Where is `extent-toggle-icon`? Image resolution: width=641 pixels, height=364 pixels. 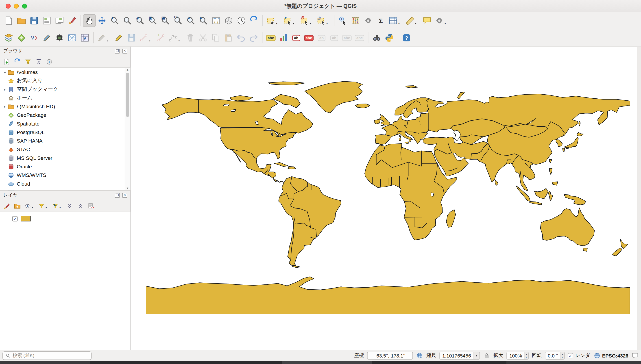 extent-toggle-icon is located at coordinates (420, 356).